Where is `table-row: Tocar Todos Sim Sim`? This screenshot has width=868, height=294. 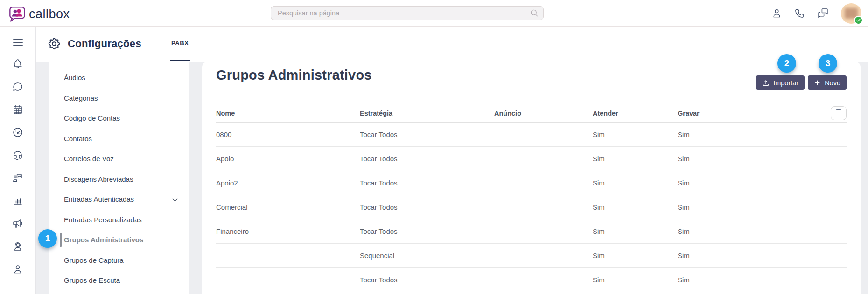
table-row: Tocar Todos Sim Sim is located at coordinates (531, 280).